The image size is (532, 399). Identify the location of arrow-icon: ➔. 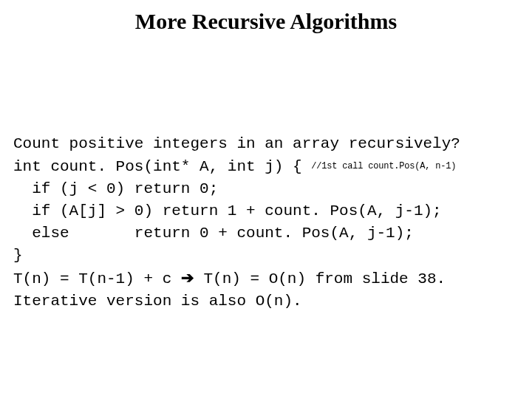
(188, 278).